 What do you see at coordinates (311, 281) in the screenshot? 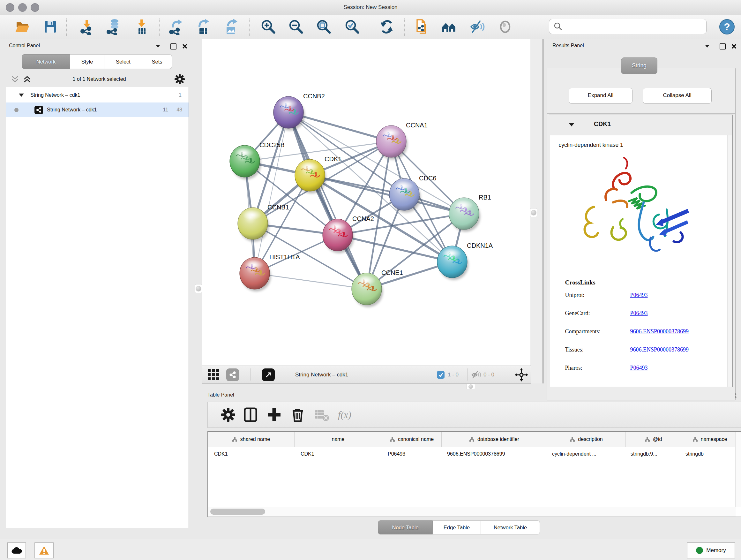
I see `edge-CCNE1-HIST1H1A` at bounding box center [311, 281].